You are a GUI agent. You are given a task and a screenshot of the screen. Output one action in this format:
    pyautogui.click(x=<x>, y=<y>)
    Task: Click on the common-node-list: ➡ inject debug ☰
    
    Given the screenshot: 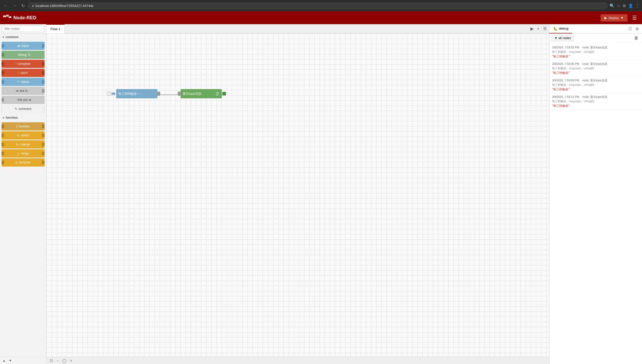 What is the action you would take?
    pyautogui.click(x=23, y=77)
    